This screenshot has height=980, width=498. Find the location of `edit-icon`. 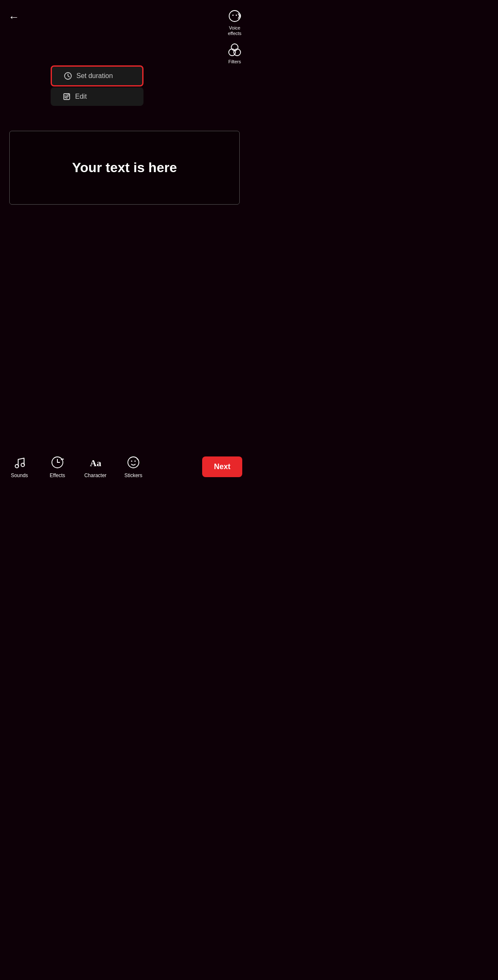

edit-icon is located at coordinates (67, 97).